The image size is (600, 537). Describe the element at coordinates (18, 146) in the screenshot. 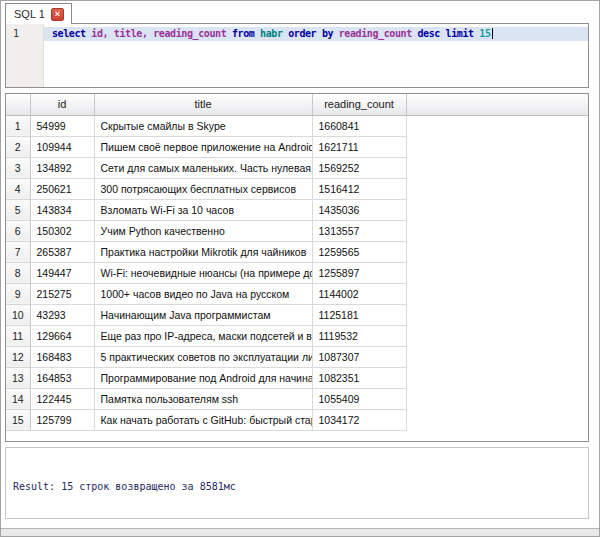

I see `row-number-cell: 2` at that location.